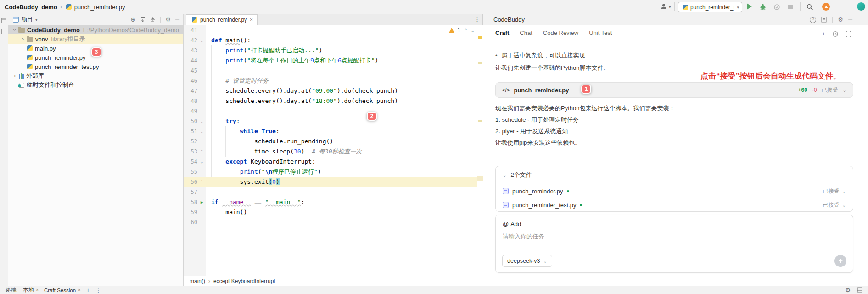 This screenshot has width=868, height=294. Describe the element at coordinates (710, 7) in the screenshot. I see `run-configuration-select: punch_reminder_test ▾` at that location.